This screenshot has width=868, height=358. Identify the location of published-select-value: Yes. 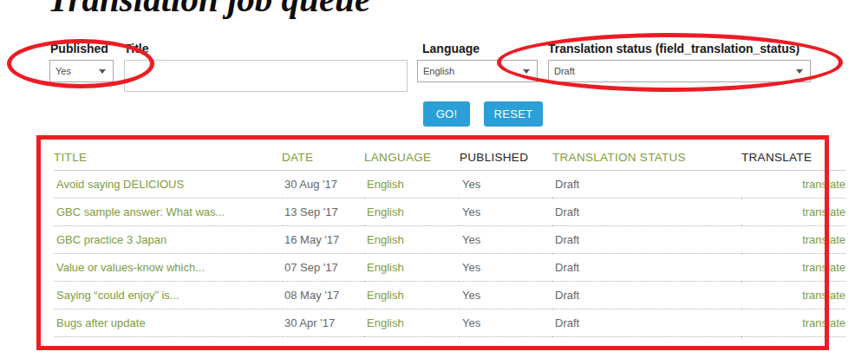
(63, 71).